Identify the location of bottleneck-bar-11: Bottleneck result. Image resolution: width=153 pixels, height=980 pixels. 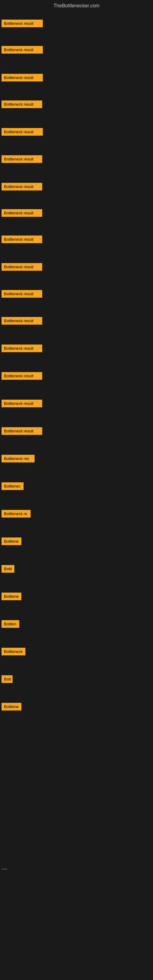
(22, 294).